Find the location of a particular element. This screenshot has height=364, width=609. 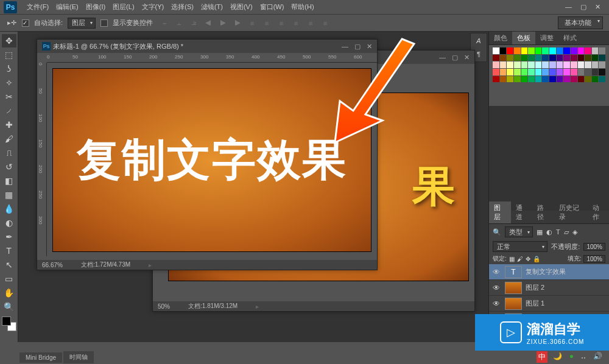

distribute-6-icon: ≡ is located at coordinates (325, 23).